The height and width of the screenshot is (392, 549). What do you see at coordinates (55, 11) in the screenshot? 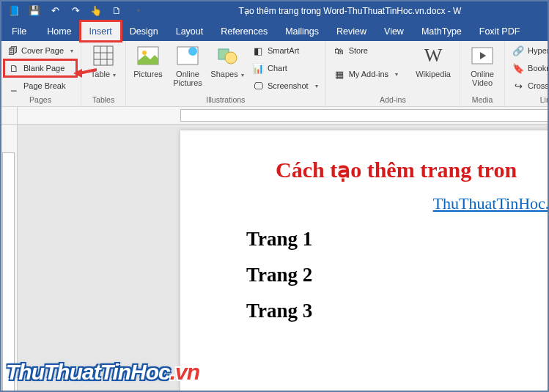
I see `undo-icon: ↶` at bounding box center [55, 11].